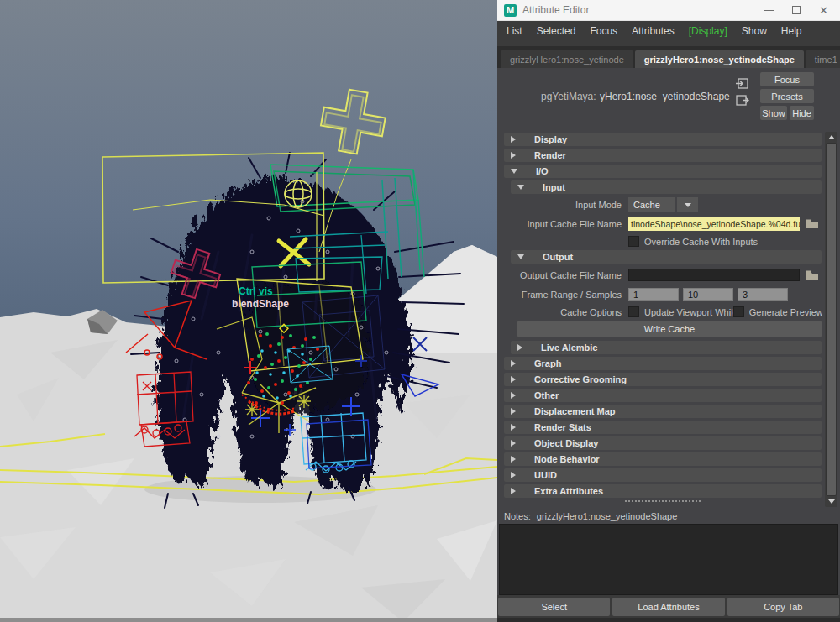 This screenshot has width=840, height=622. I want to click on blendshape-label: blendShape, so click(260, 304).